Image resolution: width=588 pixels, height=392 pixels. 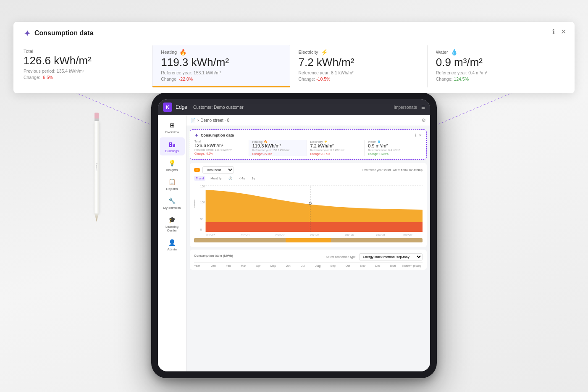 What do you see at coordinates (559, 32) in the screenshot?
I see `card-actions: ℹ ✕` at bounding box center [559, 32].